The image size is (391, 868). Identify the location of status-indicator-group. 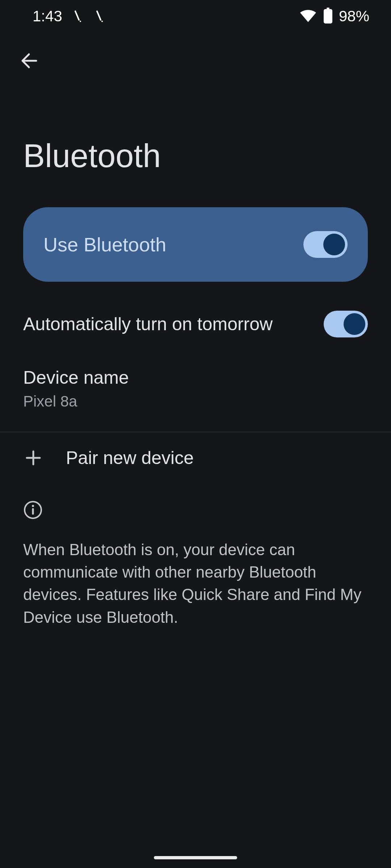
(88, 16).